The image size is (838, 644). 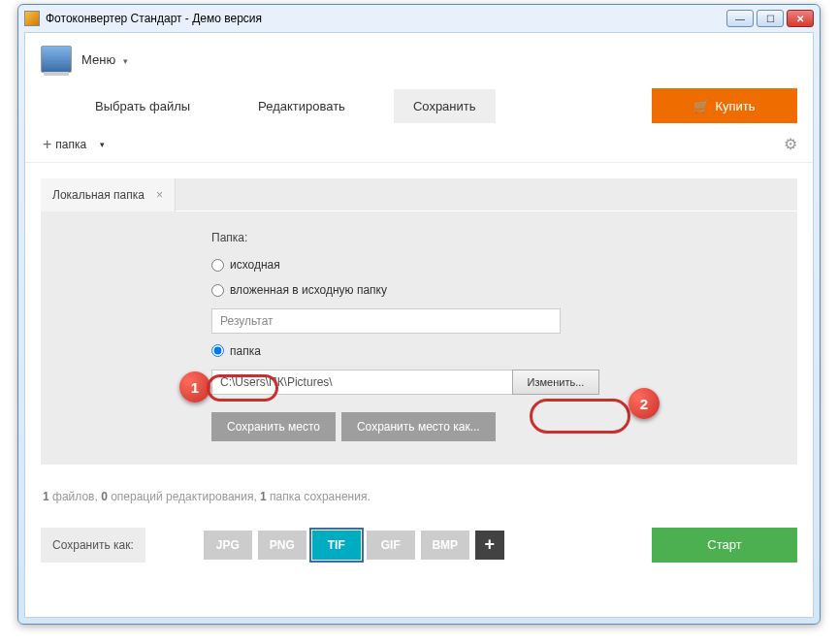 I want to click on close-icon: ×, so click(x=159, y=195).